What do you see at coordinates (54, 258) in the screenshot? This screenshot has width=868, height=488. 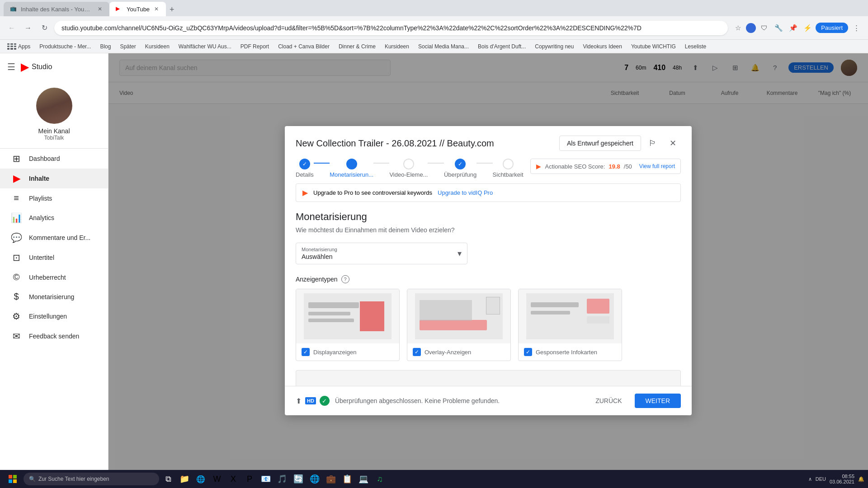 I see `sidebar-item-untertitel: ⊡ Untertitel` at bounding box center [54, 258].